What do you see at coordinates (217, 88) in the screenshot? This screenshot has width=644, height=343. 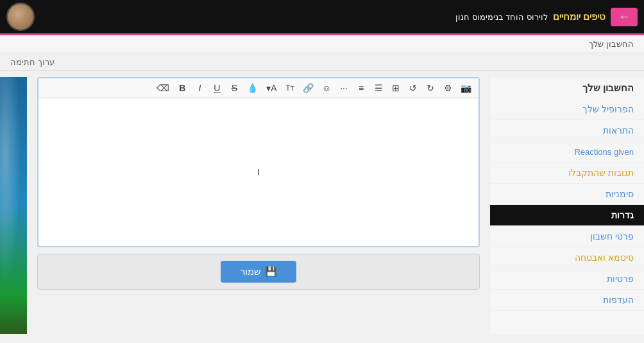 I see `toolbar-underline-button: U` at bounding box center [217, 88].